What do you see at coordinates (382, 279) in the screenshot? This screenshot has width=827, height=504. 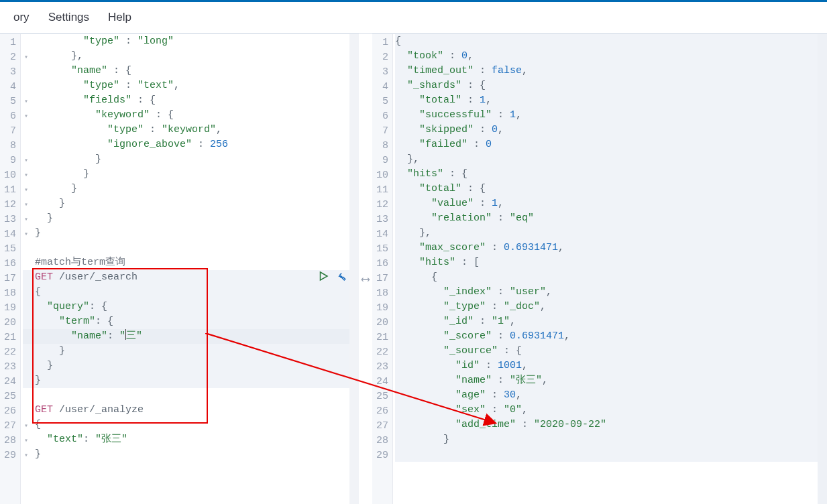 I see `line-number: 17` at bounding box center [382, 279].